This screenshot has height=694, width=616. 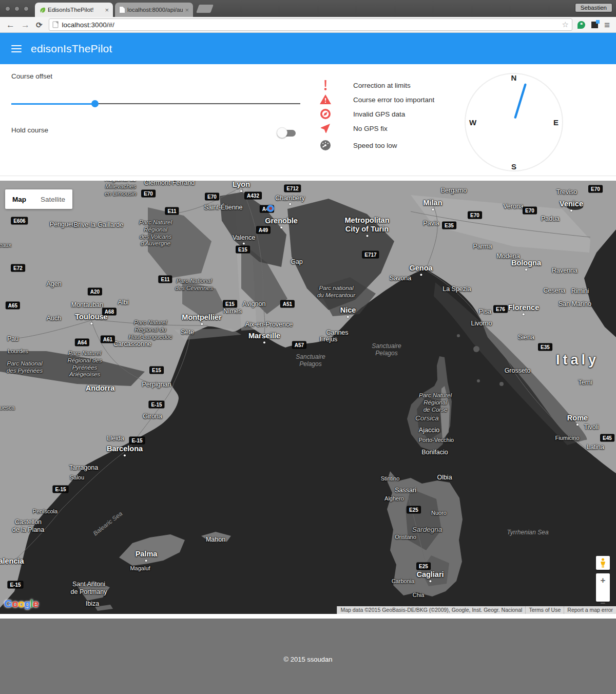 I want to click on alarm-list: Correction at limitsCourse error too imp…, so click(x=377, y=115).